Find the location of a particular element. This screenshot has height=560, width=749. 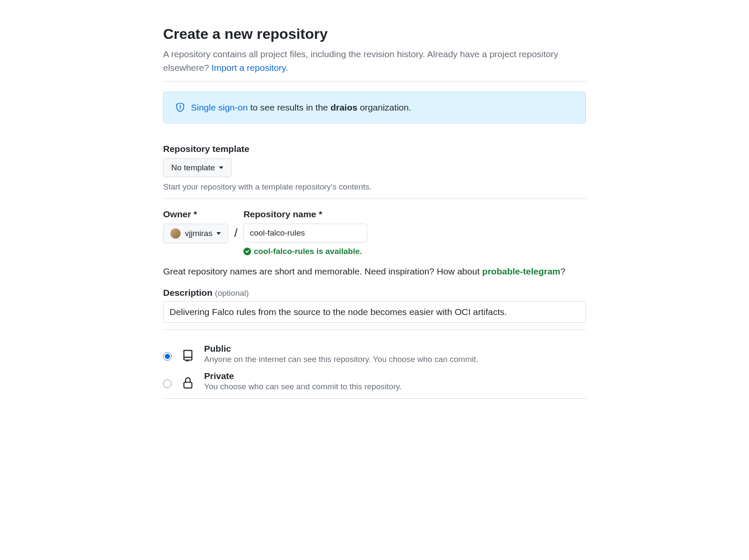

template-hint: Start your repository with a template re… is located at coordinates (374, 187).